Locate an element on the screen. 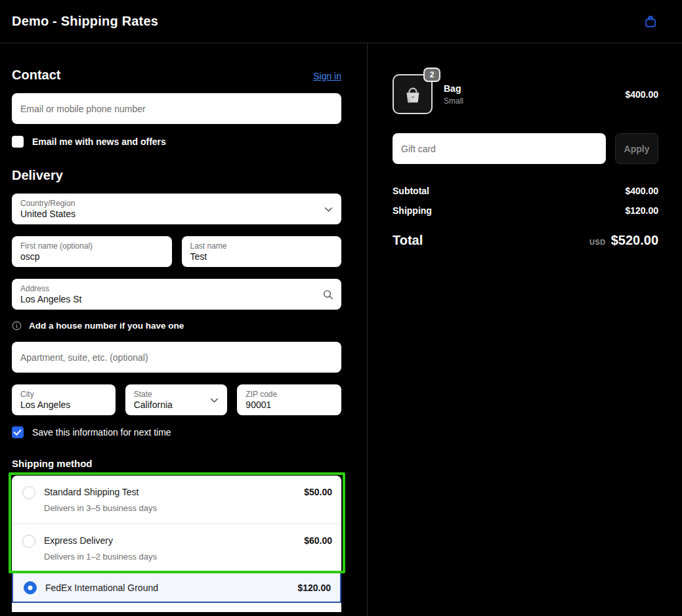 The image size is (682, 616). address-field: Address Los Angeles St is located at coordinates (177, 294).